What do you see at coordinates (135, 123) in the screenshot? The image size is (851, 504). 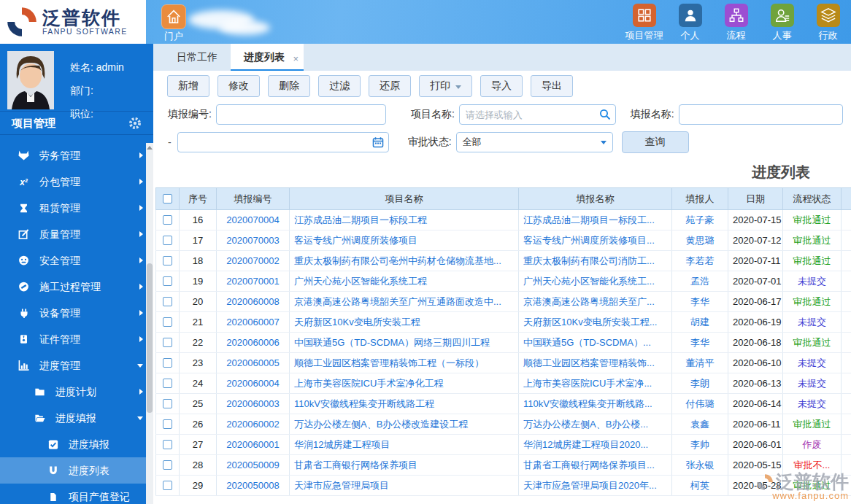 I see `gear-icon` at bounding box center [135, 123].